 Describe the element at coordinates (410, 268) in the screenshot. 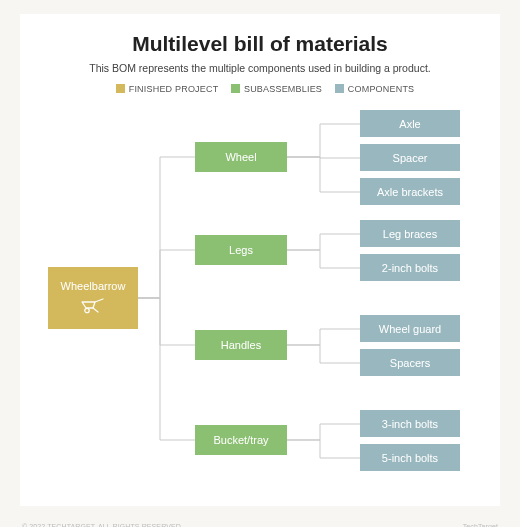

I see `comp-label: 2-inch bolts` at that location.